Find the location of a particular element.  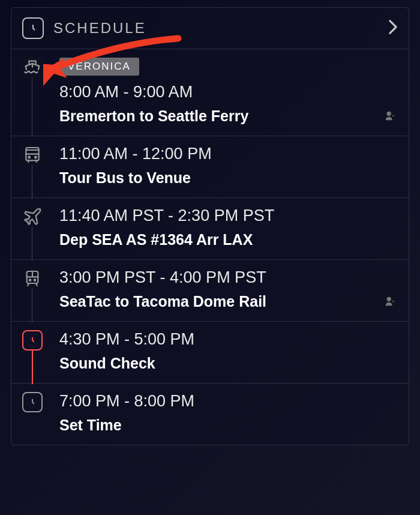

plane-icon is located at coordinates (32, 217).